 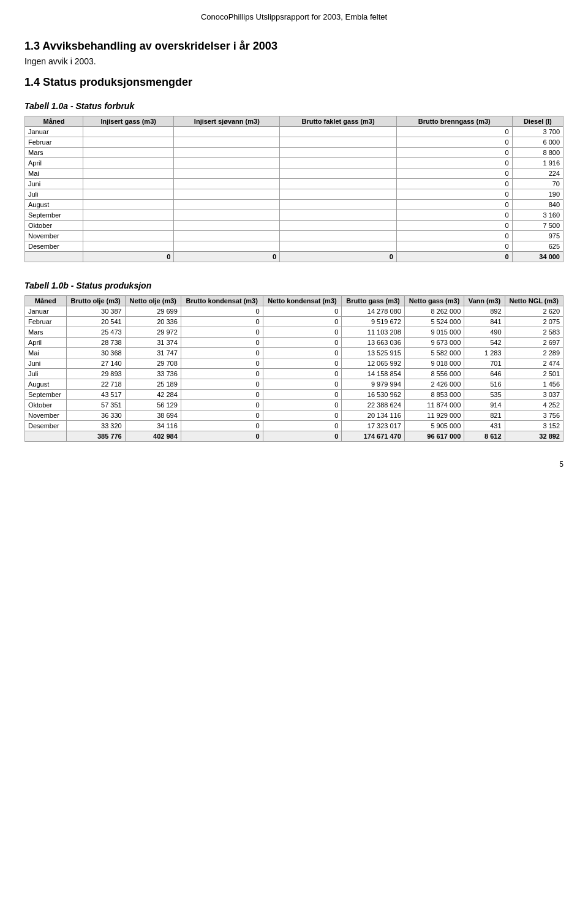 What do you see at coordinates (96, 415) in the screenshot?
I see `data-cell: 36 330` at bounding box center [96, 415].